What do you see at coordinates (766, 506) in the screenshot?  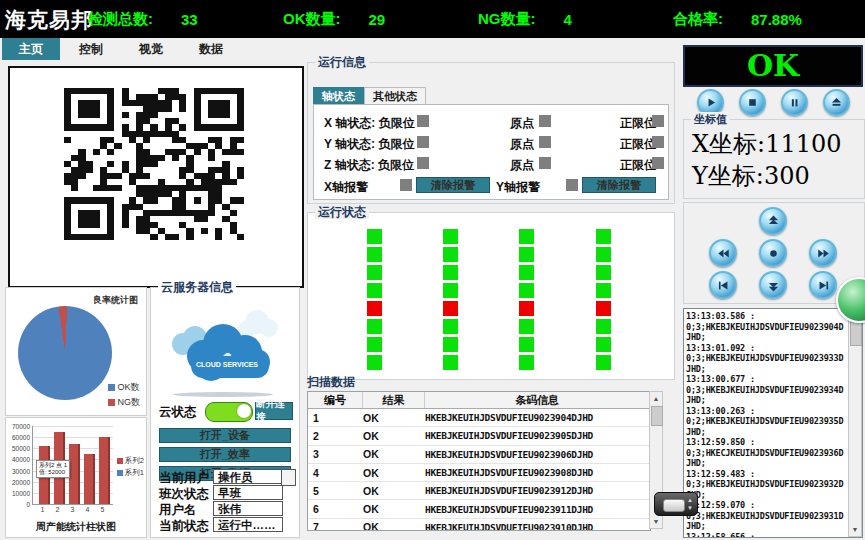 I see `log-time: 13:12:59.070 :` at bounding box center [766, 506].